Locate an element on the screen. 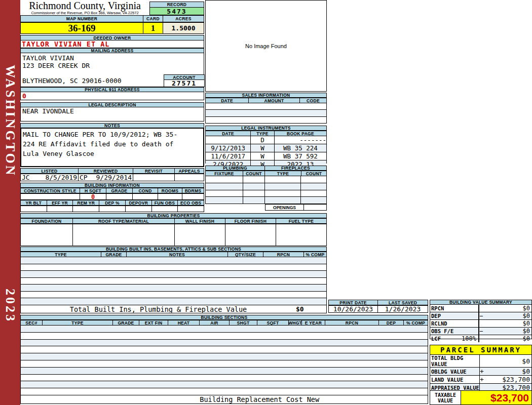 The image size is (532, 405). card-value: 1 is located at coordinates (153, 28).